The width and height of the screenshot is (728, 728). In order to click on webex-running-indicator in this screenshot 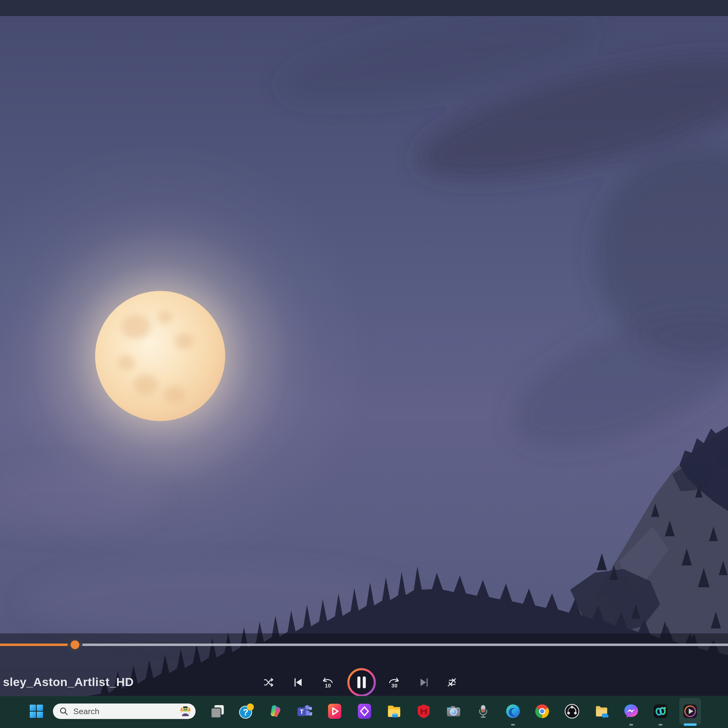, I will do `click(661, 725)`.